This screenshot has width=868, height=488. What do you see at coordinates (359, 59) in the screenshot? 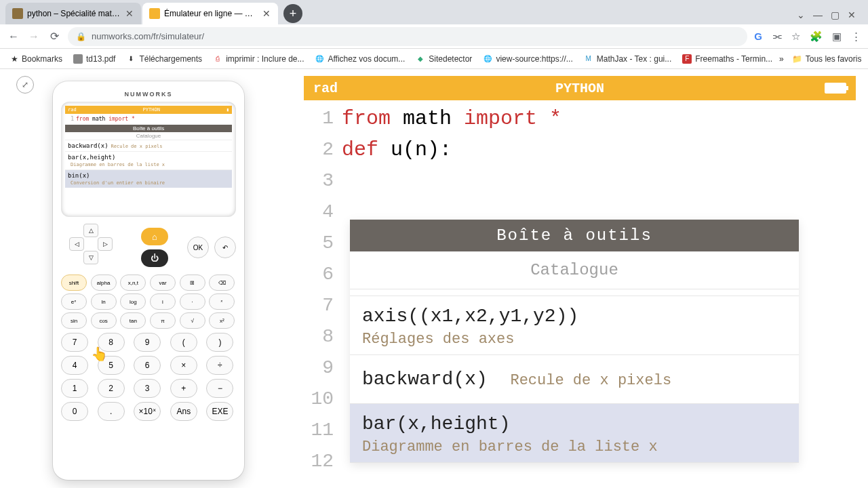
I see `bookmark-item: 🌐Affichez vos docum...` at bounding box center [359, 59].